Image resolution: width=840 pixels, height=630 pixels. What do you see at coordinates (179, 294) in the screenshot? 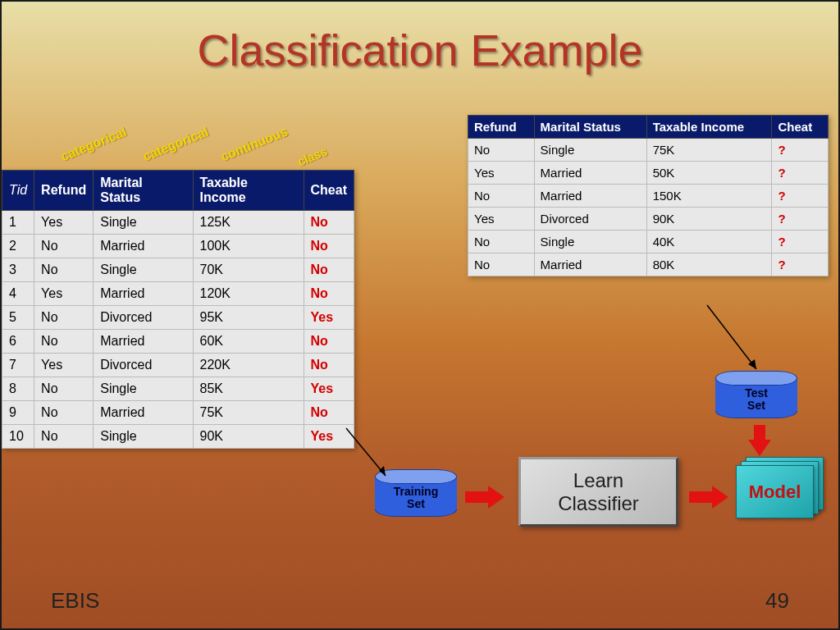
I see `table-row: 4YesMarried120KNo` at bounding box center [179, 294].